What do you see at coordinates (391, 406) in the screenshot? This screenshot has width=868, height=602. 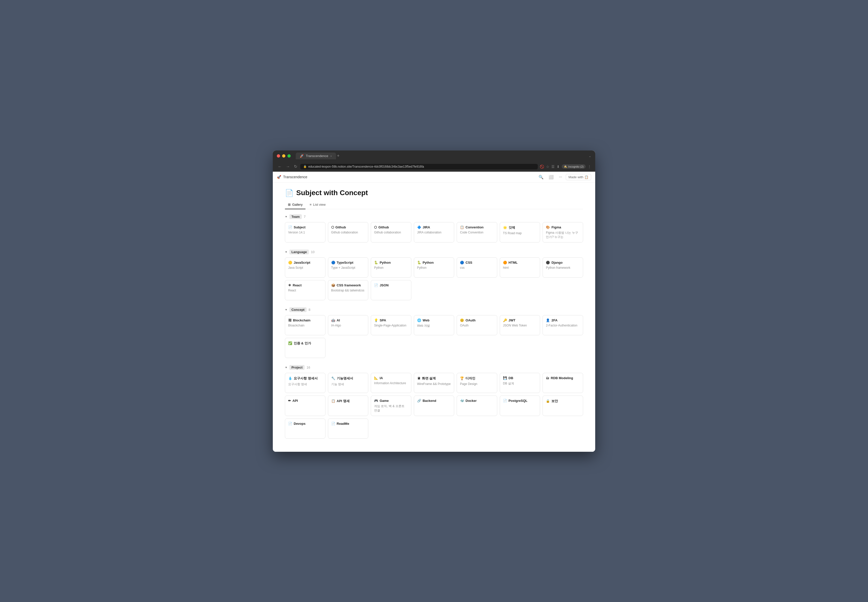 I see `card-project-9: 🎮 Game 게임 로직, 백 & 프론트 연결` at bounding box center [391, 406].